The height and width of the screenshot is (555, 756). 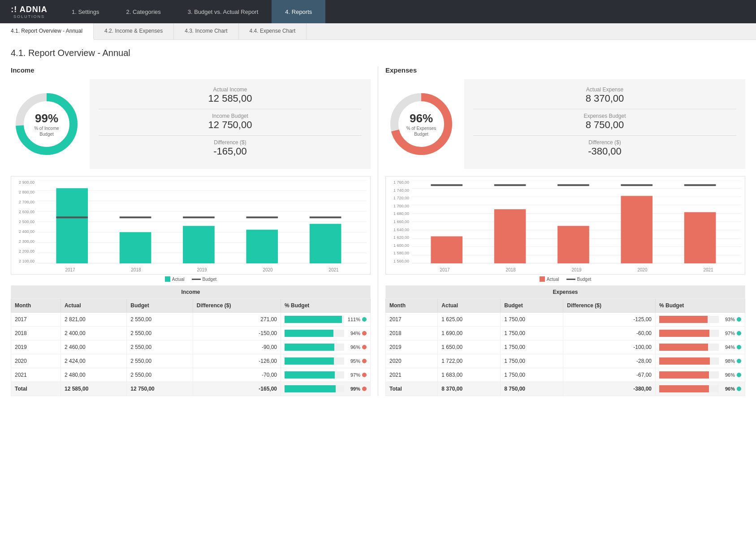 What do you see at coordinates (230, 116) in the screenshot?
I see `income-budget-label: Income Budget` at bounding box center [230, 116].